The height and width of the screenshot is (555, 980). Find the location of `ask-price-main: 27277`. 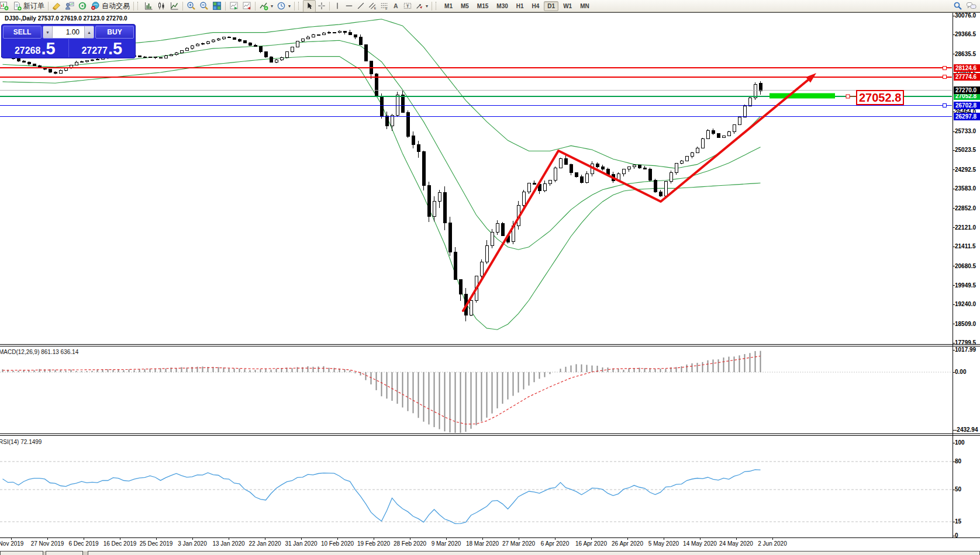

ask-price-main: 27277 is located at coordinates (95, 51).